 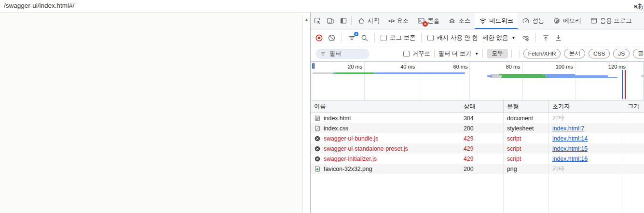 What do you see at coordinates (482, 169) in the screenshot?
I see `status-cell: 200` at bounding box center [482, 169].